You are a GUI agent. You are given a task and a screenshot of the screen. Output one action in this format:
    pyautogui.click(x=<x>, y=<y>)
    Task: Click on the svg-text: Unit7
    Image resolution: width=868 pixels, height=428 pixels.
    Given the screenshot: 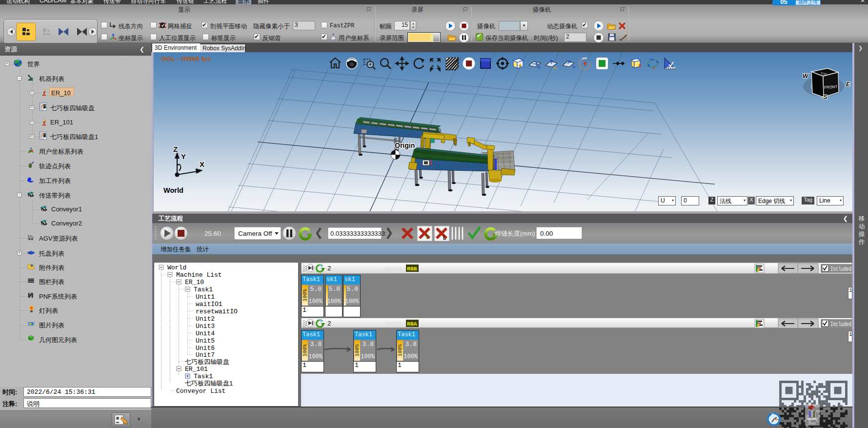 What is the action you would take?
    pyautogui.click(x=205, y=355)
    